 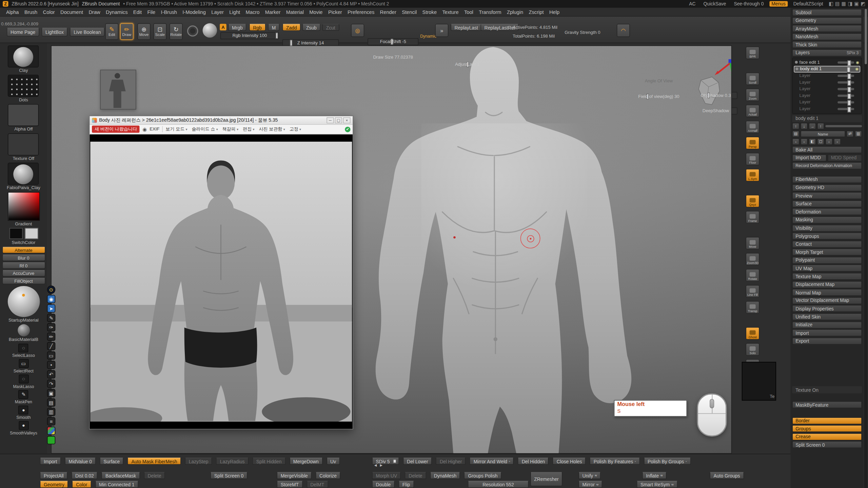 I want to click on bottom-button: Split Screen 0, so click(x=229, y=476).